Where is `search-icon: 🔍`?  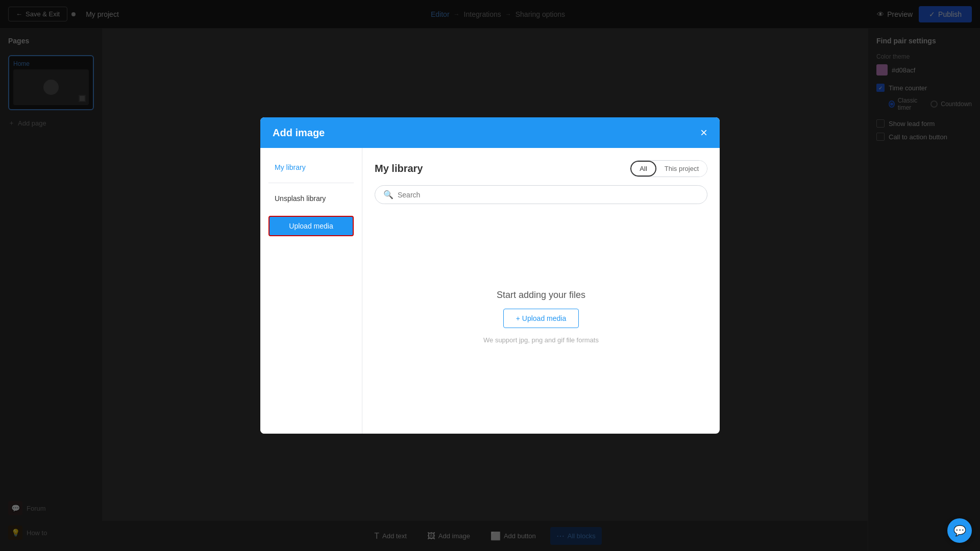
search-icon: 🔍 is located at coordinates (388, 195).